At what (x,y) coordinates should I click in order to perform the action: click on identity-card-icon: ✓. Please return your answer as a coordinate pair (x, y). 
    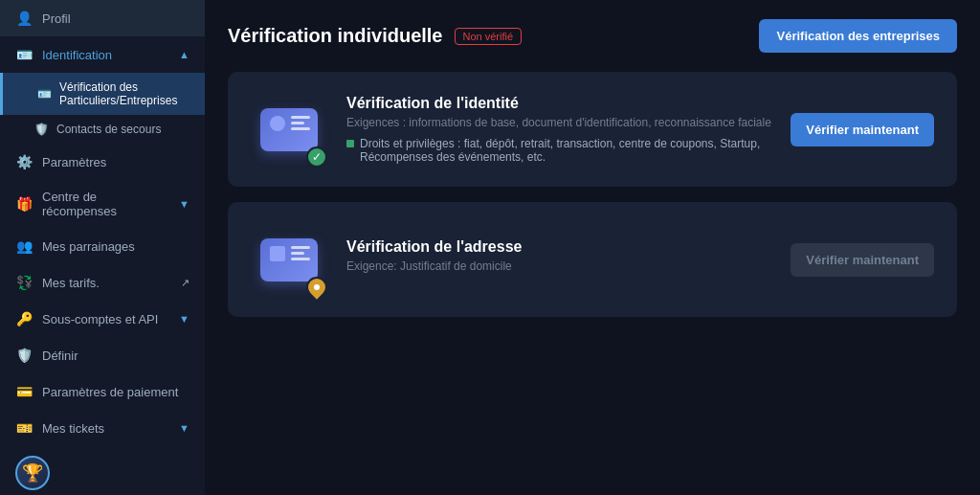
    Looking at the image, I should click on (289, 129).